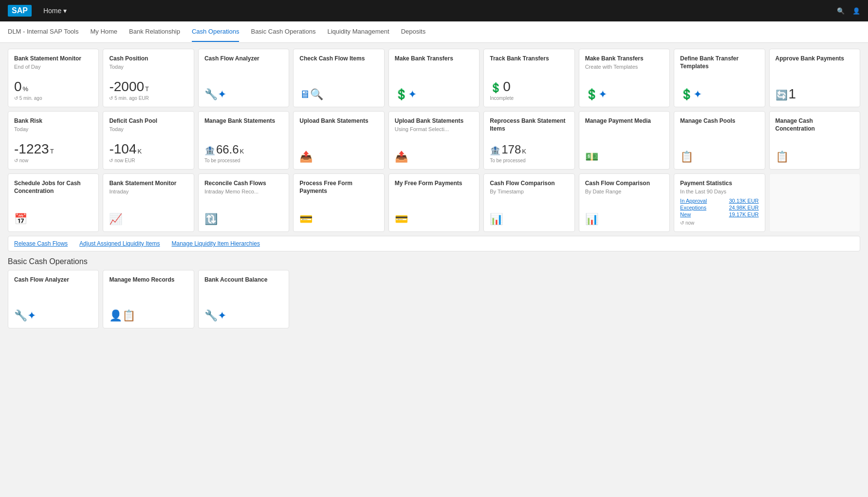 This screenshot has height=497, width=868. Describe the element at coordinates (54, 299) in the screenshot. I see `tile-bottom-cash-flow-analyzer: Cash Flow Analyzer 🔧✦` at that location.